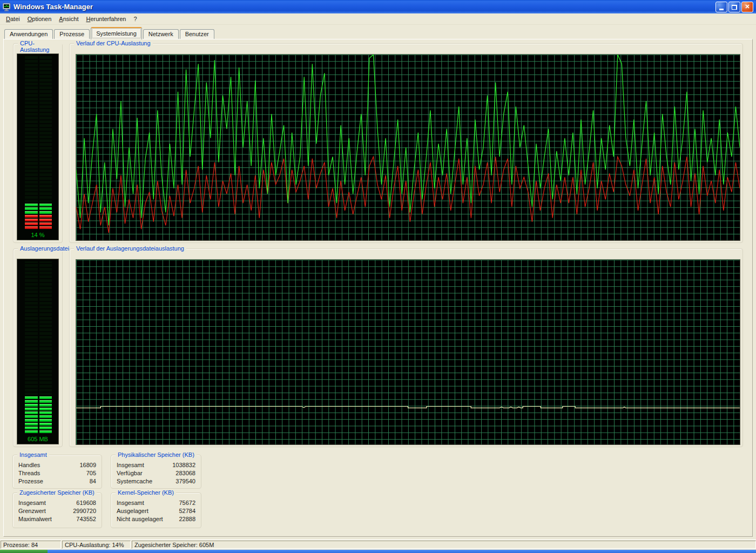 This screenshot has width=756, height=553. I want to click on stat-row: Nicht ausgelagert22888, so click(156, 520).